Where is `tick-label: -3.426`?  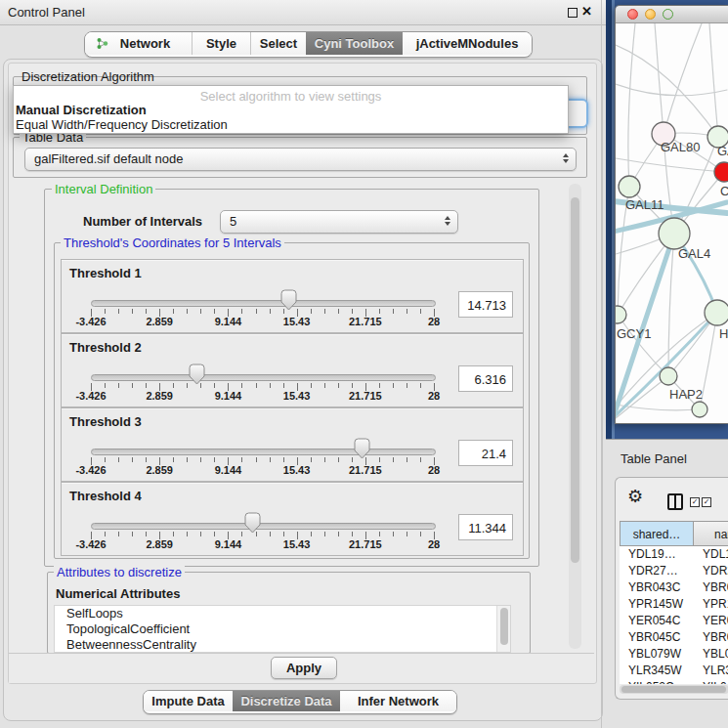 tick-label: -3.426 is located at coordinates (90, 470).